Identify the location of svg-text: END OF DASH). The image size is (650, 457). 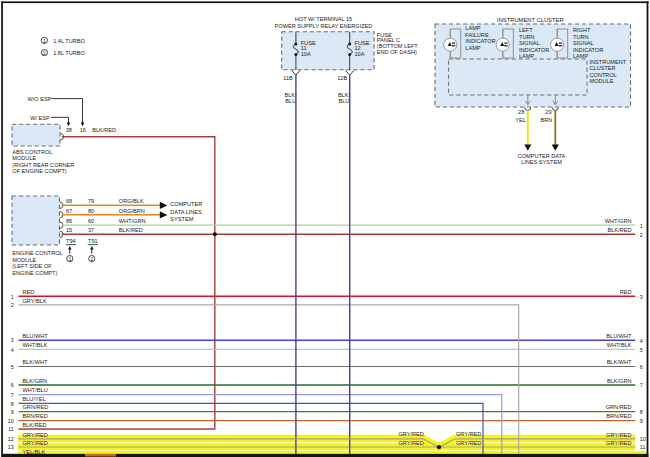
(397, 52).